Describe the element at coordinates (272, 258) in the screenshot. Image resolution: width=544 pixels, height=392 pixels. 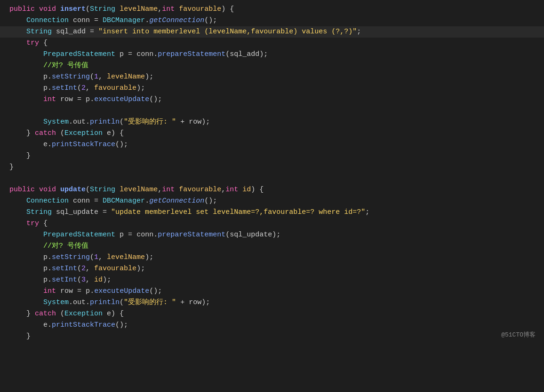
I see `code-line-23: p.setString(1, levelName);` at that location.